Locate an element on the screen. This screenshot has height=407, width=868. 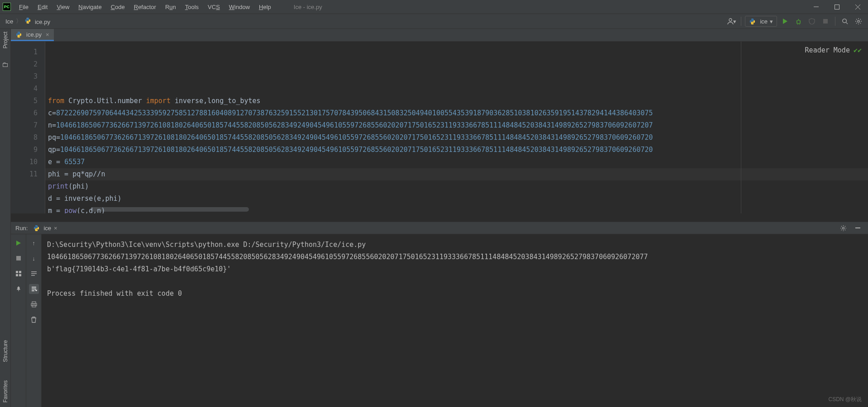
chevron-down-icon: ▾ is located at coordinates (771, 22).